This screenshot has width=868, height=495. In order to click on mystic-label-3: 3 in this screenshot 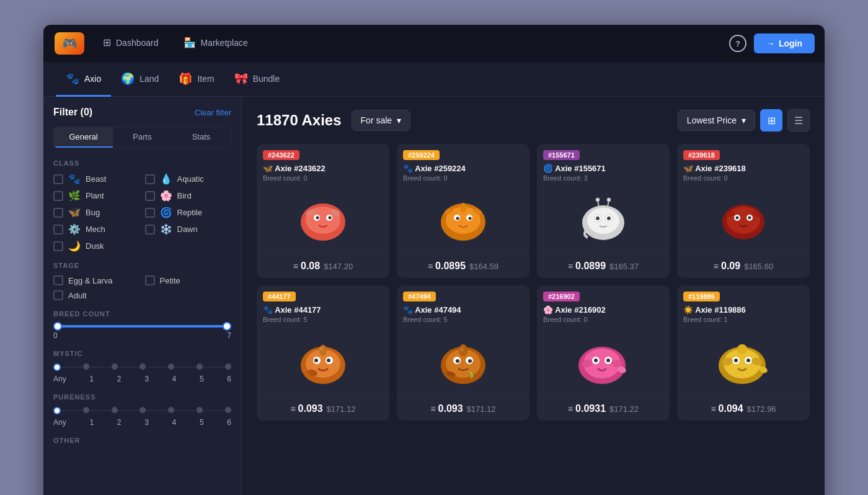, I will do `click(146, 379)`.